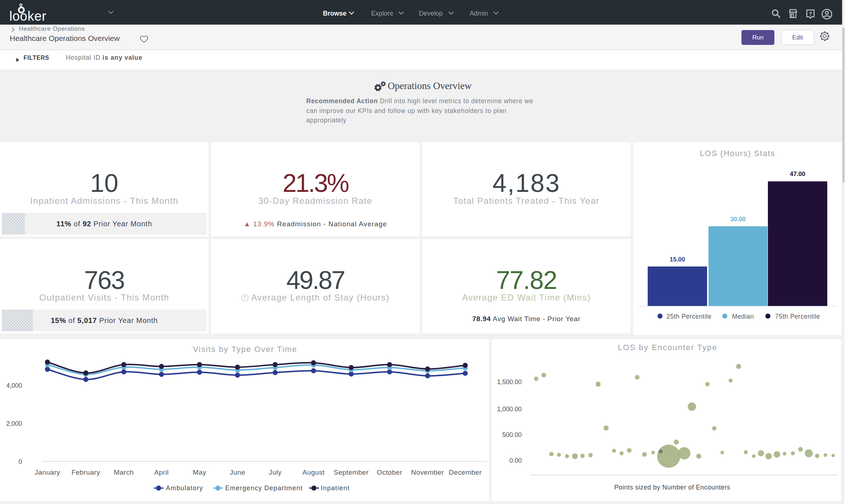 The height and width of the screenshot is (504, 845). What do you see at coordinates (509, 409) in the screenshot?
I see `svg-text: 1,000.00` at bounding box center [509, 409].